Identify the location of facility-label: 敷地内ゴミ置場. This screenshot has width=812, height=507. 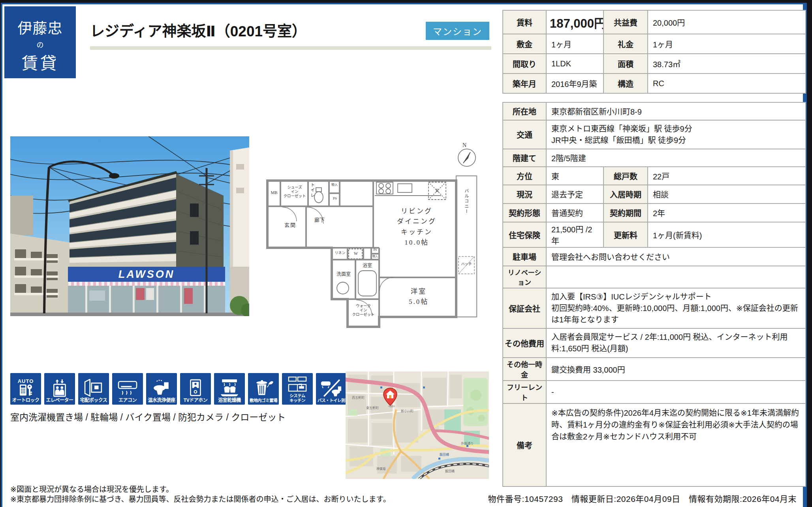
(263, 400).